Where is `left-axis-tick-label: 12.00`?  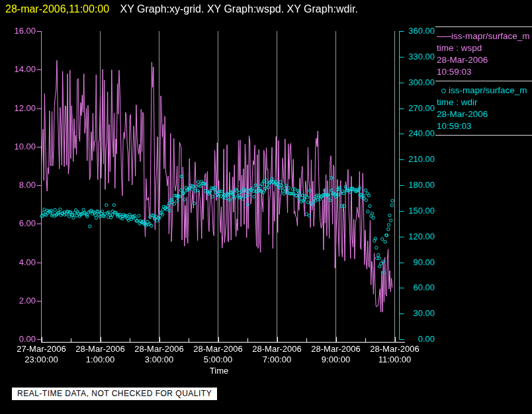
left-axis-tick-label: 12.00 is located at coordinates (21, 108).